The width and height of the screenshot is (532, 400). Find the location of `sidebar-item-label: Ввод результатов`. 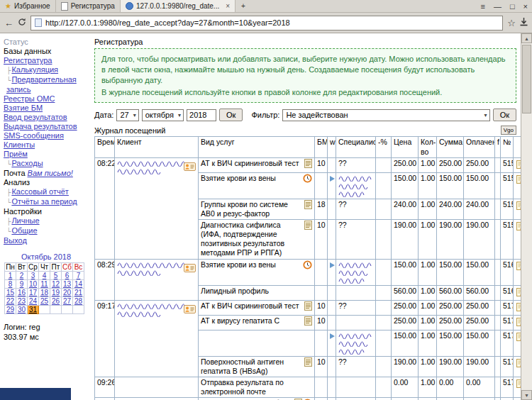

sidebar-item-label: Ввод результатов is located at coordinates (35, 117).